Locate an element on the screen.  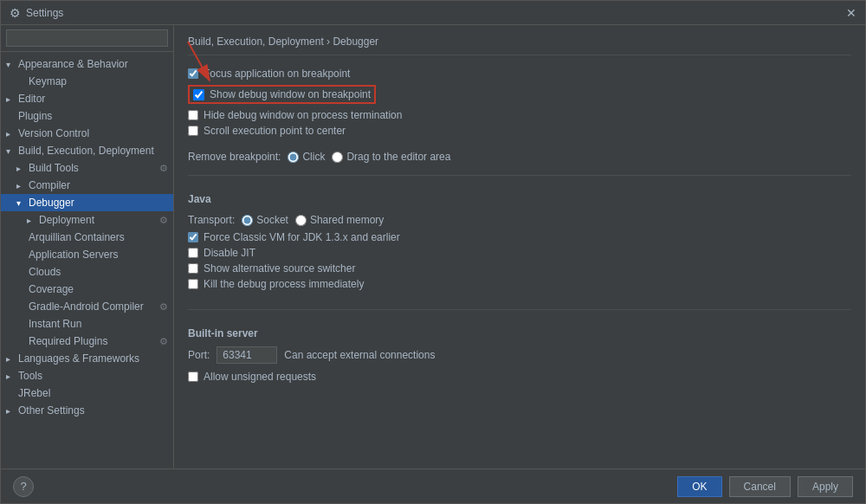
sidebar-item-label-debugger: Debugger is located at coordinates (52, 203).